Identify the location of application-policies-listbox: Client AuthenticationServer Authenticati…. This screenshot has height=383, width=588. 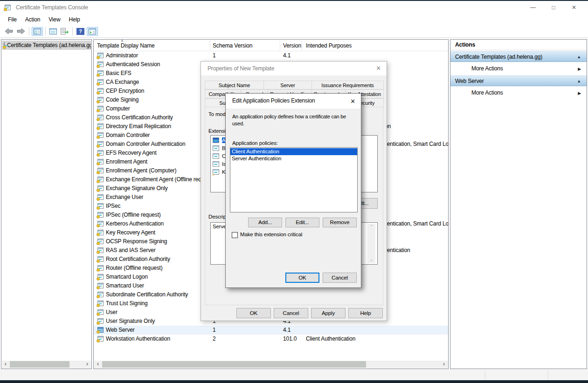
(294, 180).